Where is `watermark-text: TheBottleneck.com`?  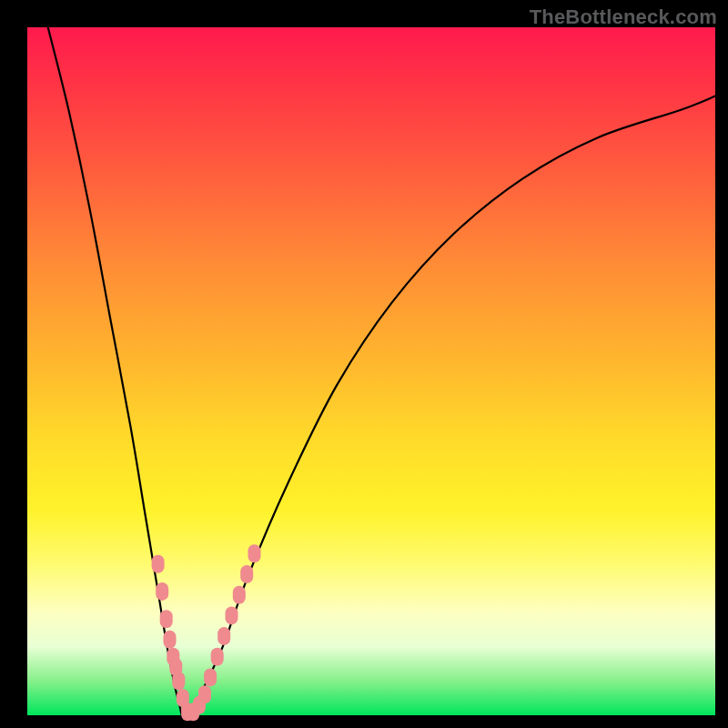
watermark-text: TheBottleneck.com is located at coordinates (623, 17).